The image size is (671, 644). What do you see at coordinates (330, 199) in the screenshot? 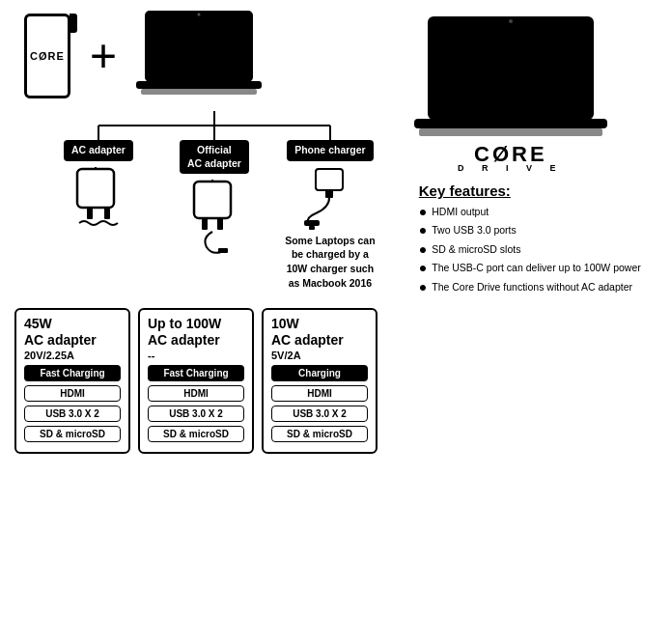
I see `phone-charger-icon` at bounding box center [330, 199].